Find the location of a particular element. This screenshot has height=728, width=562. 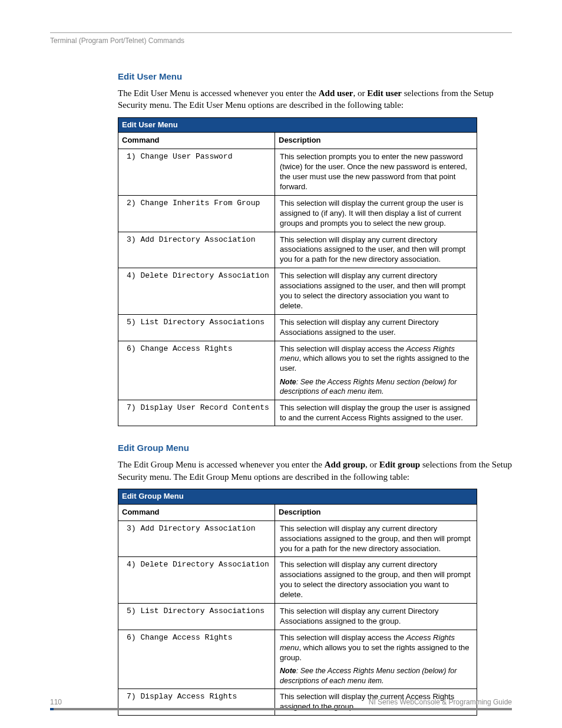

table-row: 1) Change User Password This selection p… is located at coordinates (298, 172).